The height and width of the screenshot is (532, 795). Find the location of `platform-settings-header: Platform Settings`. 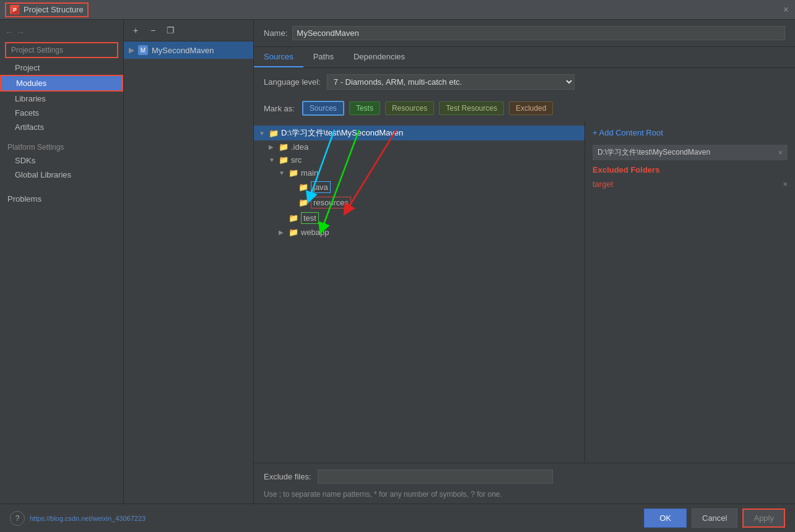

platform-settings-header: Platform Settings is located at coordinates (62, 146).